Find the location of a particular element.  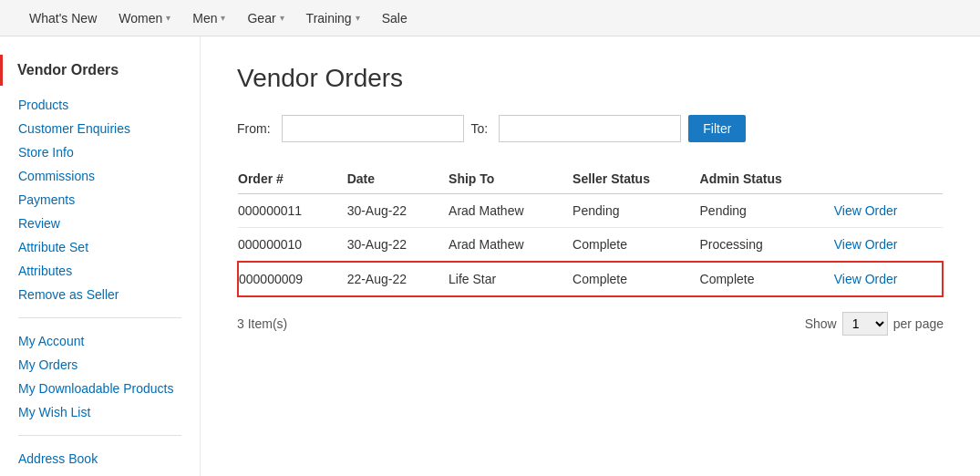

per-page-label: per page is located at coordinates (919, 324).